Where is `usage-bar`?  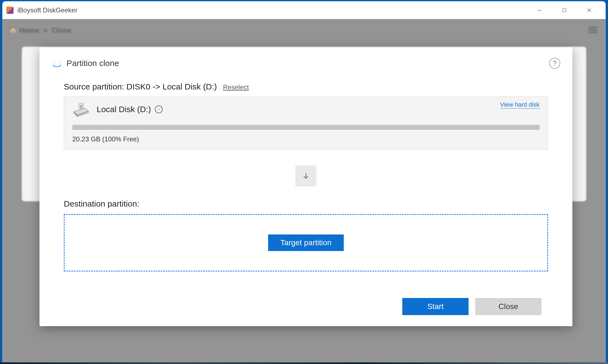
usage-bar is located at coordinates (306, 127).